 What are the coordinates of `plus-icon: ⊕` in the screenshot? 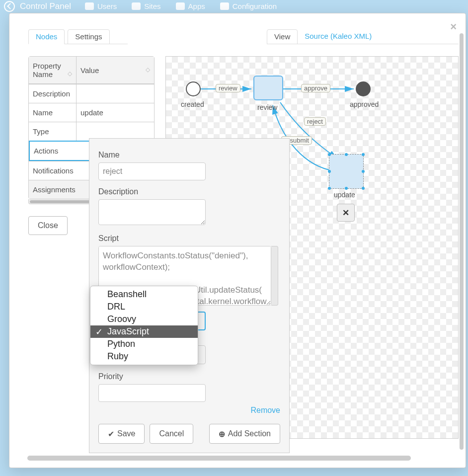 It's located at (222, 434).